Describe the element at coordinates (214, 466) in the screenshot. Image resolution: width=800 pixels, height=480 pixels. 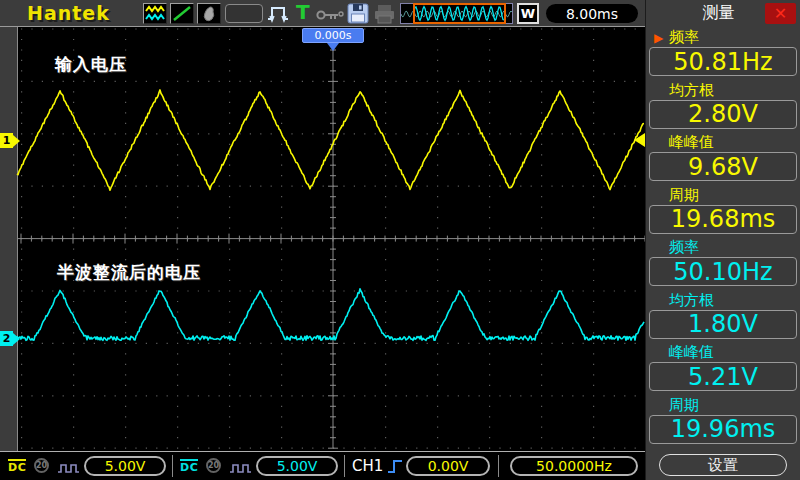
I see `ch2-attenuation-icon: 20` at that location.